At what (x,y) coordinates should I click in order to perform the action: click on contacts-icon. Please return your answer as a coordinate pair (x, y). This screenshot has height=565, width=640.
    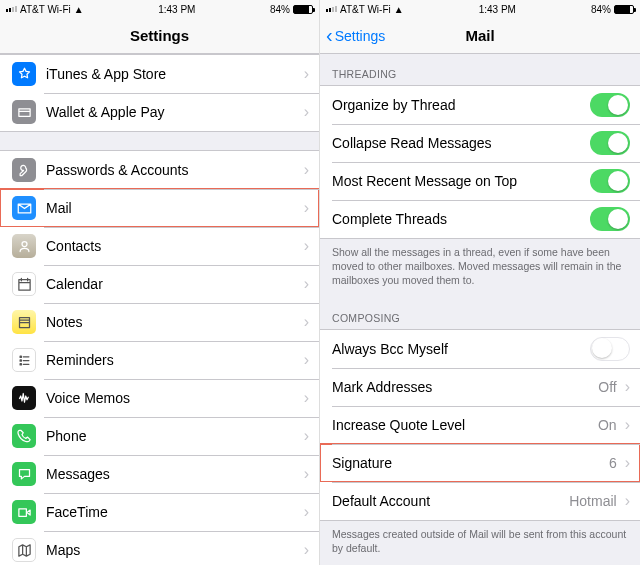
    Looking at the image, I should click on (24, 246).